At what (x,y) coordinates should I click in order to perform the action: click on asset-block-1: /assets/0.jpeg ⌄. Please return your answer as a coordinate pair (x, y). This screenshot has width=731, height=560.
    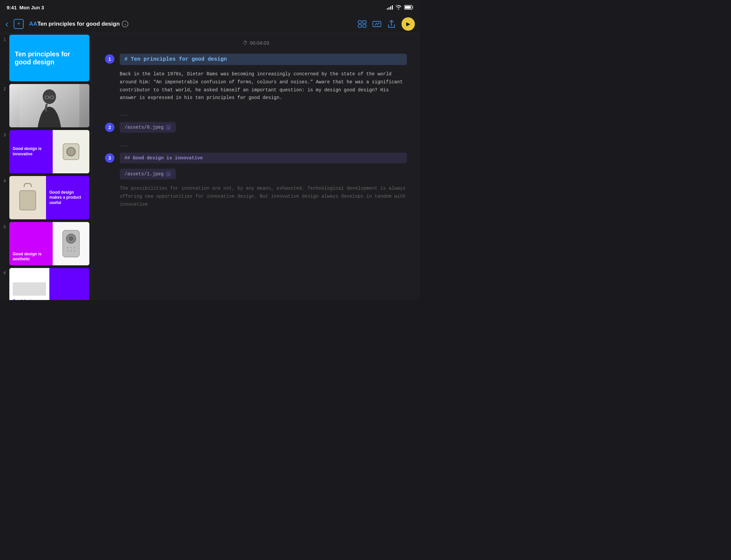
    Looking at the image, I should click on (148, 127).